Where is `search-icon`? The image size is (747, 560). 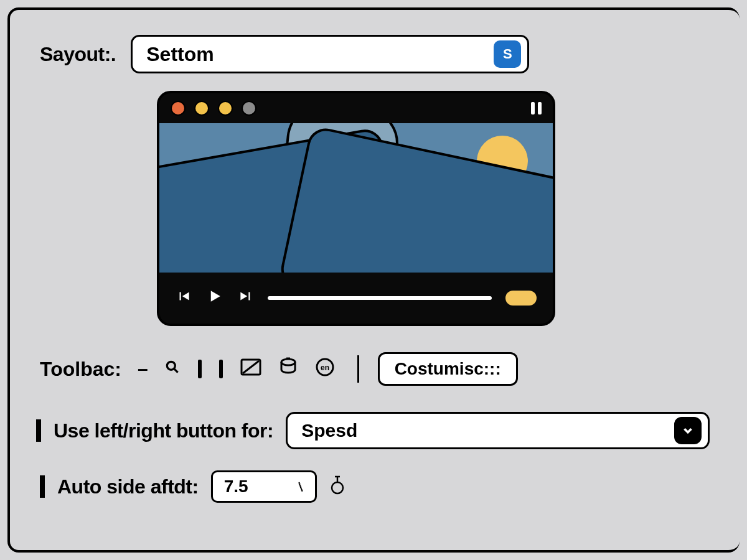 search-icon is located at coordinates (172, 369).